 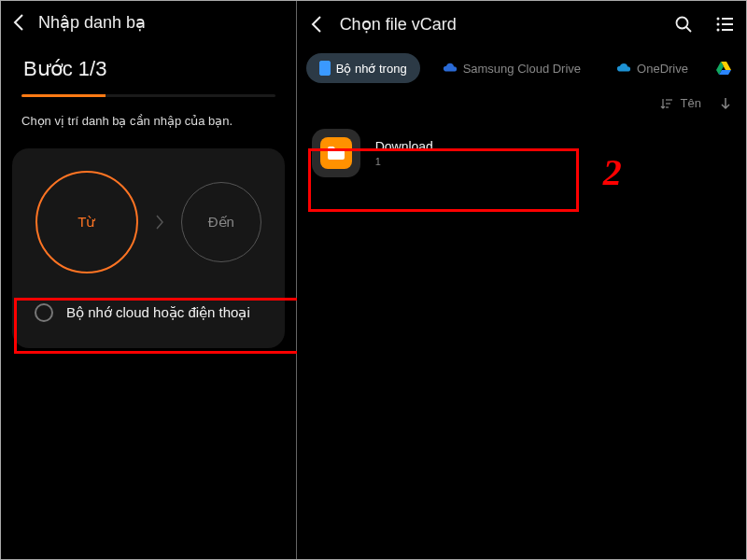 What do you see at coordinates (44, 313) in the screenshot?
I see `radio-icon` at bounding box center [44, 313].